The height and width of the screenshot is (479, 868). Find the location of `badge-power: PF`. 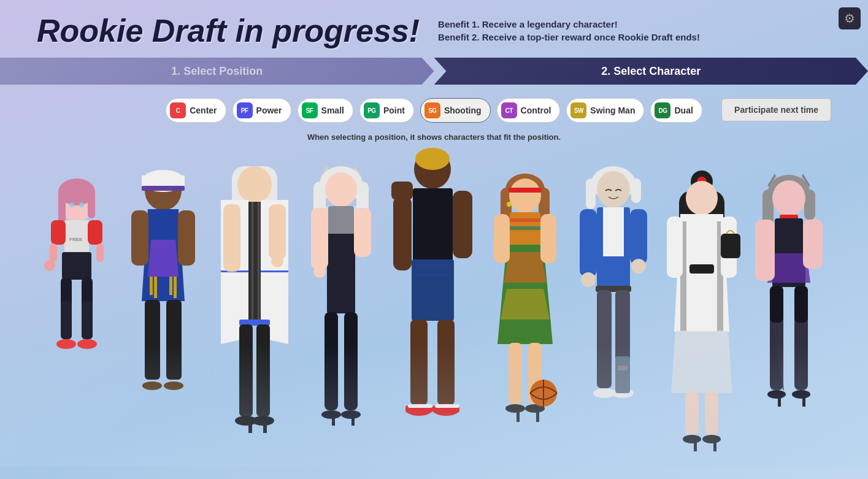

badge-power: PF is located at coordinates (245, 110).